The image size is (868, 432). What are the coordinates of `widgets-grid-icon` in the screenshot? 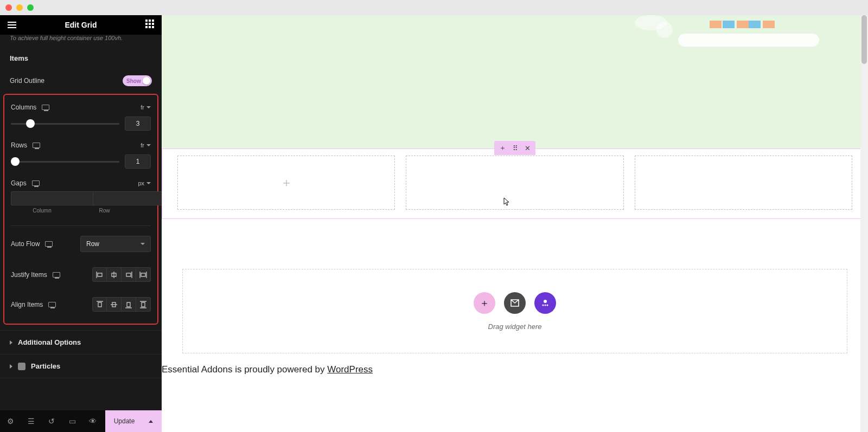 It's located at (150, 25).